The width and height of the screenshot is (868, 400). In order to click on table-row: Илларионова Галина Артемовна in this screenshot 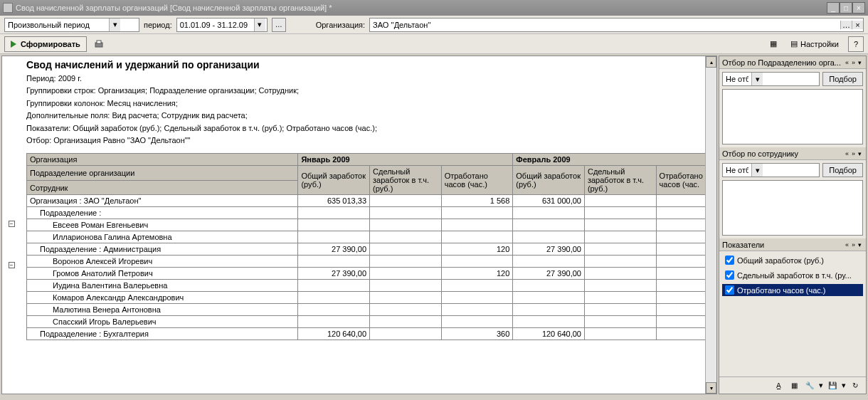, I will do `click(366, 238)`.